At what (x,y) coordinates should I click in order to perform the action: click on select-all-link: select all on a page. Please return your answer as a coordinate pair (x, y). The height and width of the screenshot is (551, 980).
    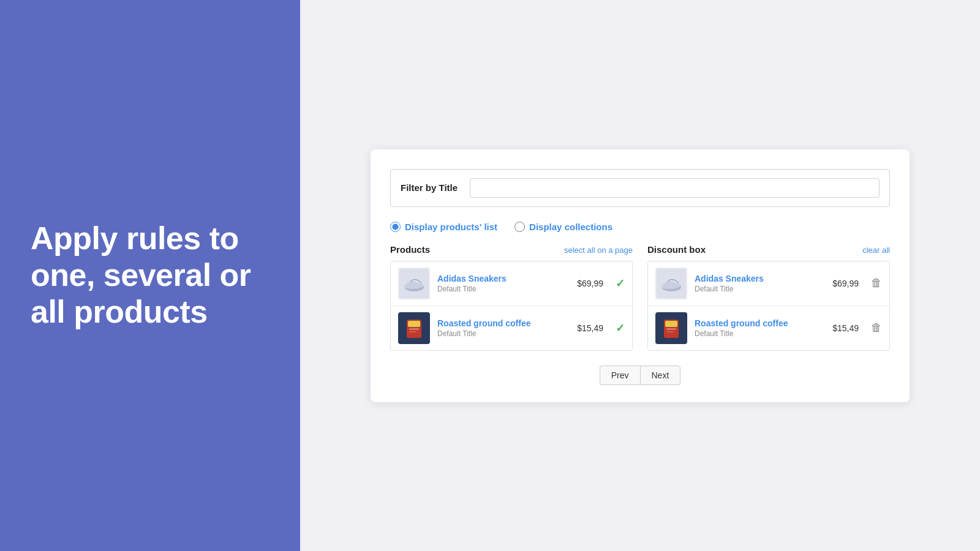
    Looking at the image, I should click on (598, 250).